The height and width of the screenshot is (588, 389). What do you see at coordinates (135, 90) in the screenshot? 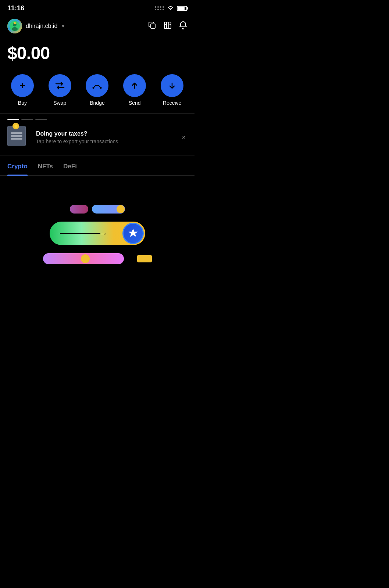
I see `send-button: Send` at bounding box center [135, 90].